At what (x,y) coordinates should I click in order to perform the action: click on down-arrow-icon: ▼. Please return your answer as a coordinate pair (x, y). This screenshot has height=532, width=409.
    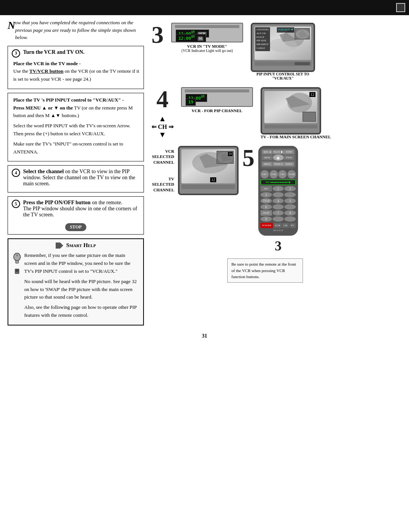
    Looking at the image, I should click on (162, 135).